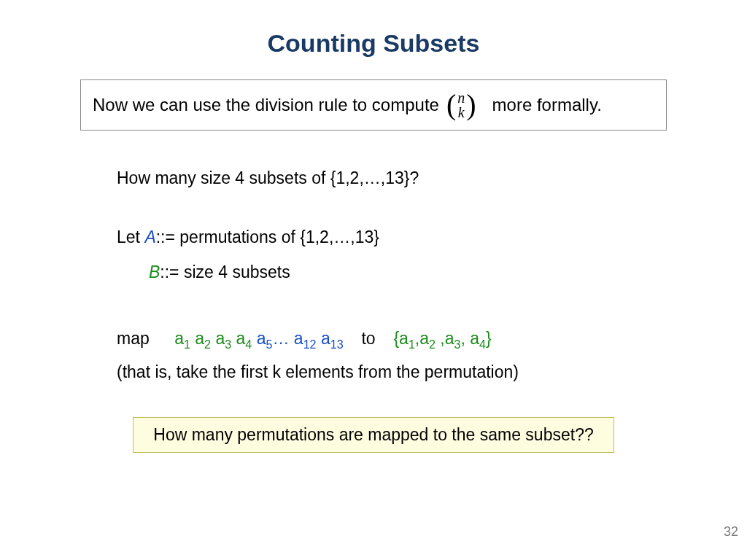 The height and width of the screenshot is (560, 747). Describe the element at coordinates (461, 105) in the screenshot. I see `binomial-symbol: ( n k )` at that location.